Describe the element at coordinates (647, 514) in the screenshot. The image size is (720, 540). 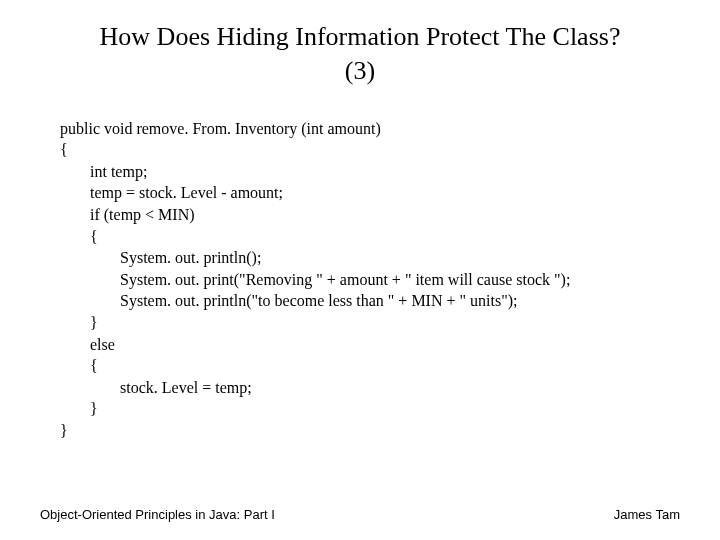
I see `footer-right: James Tam` at that location.